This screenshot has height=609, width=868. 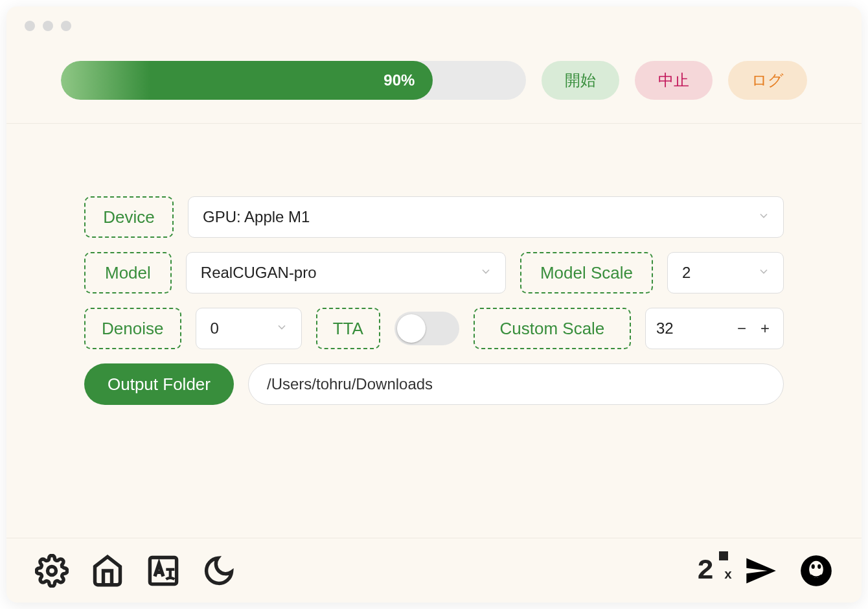 What do you see at coordinates (108, 571) in the screenshot?
I see `home-icon` at bounding box center [108, 571].